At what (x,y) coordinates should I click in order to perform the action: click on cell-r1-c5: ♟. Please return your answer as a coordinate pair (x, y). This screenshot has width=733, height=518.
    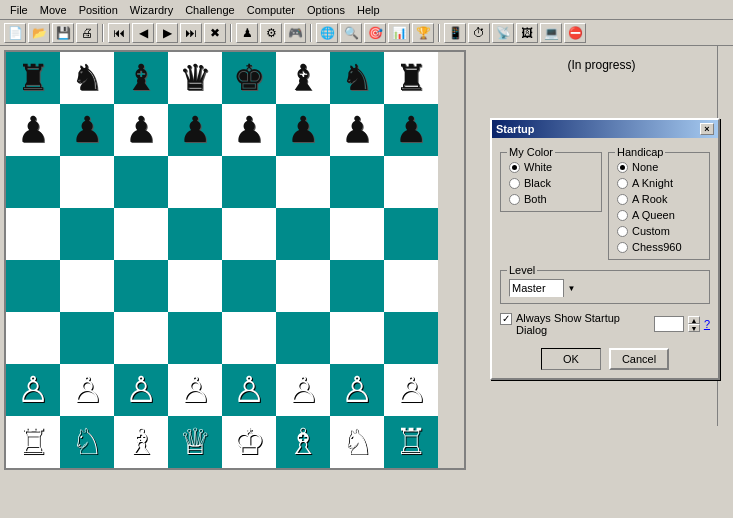
    Looking at the image, I should click on (303, 130).